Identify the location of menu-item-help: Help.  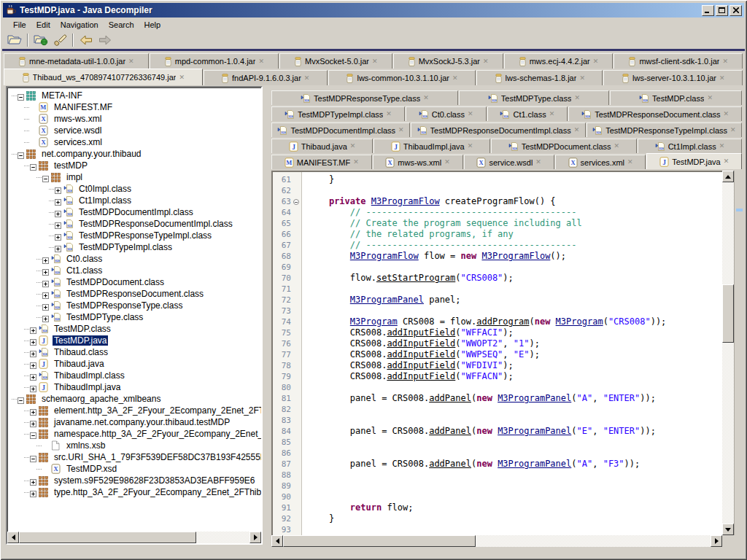
(153, 25).